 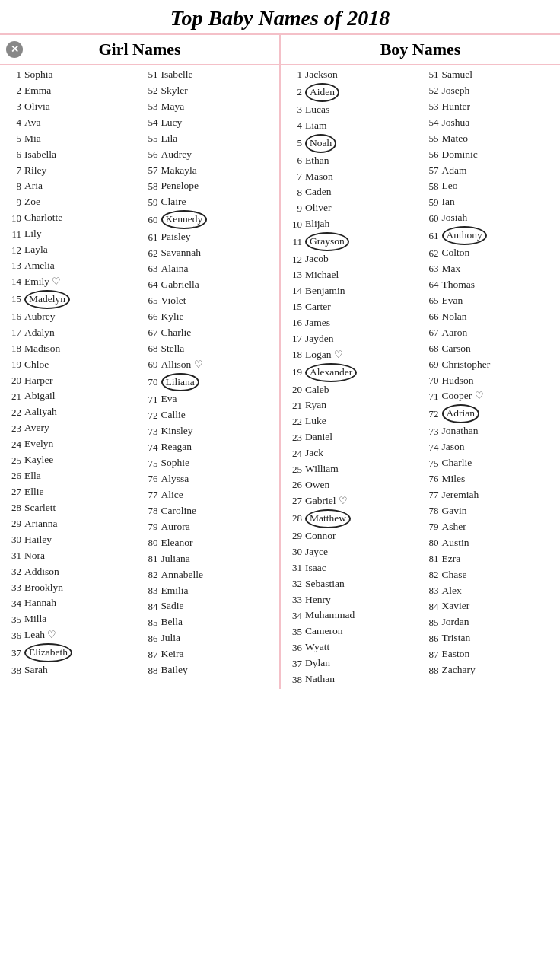 I want to click on name-text: Kaylee, so click(x=39, y=460).